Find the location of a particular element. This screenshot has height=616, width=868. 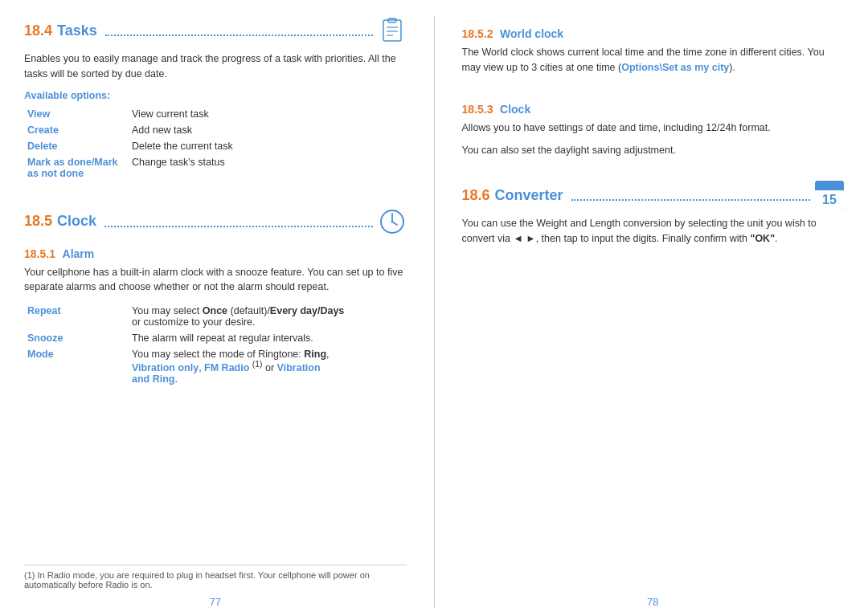

right-page-number: 78 is located at coordinates (653, 602).